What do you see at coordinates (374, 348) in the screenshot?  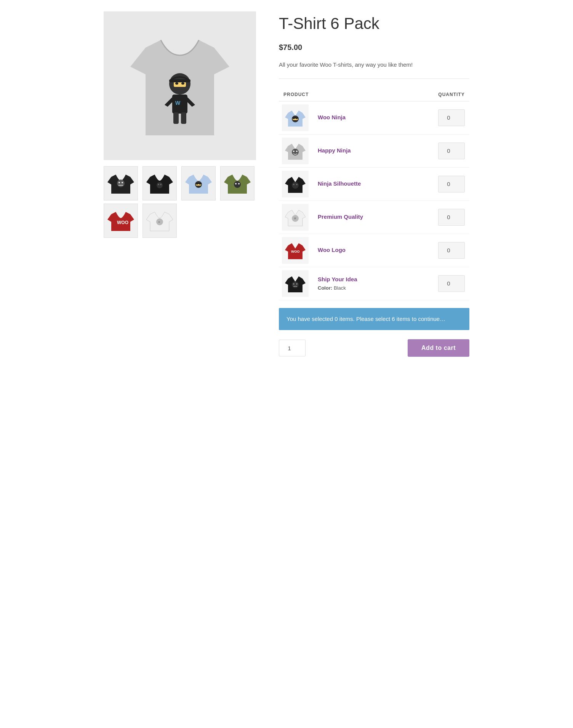 I see `cart-action-row: Add to cart` at bounding box center [374, 348].